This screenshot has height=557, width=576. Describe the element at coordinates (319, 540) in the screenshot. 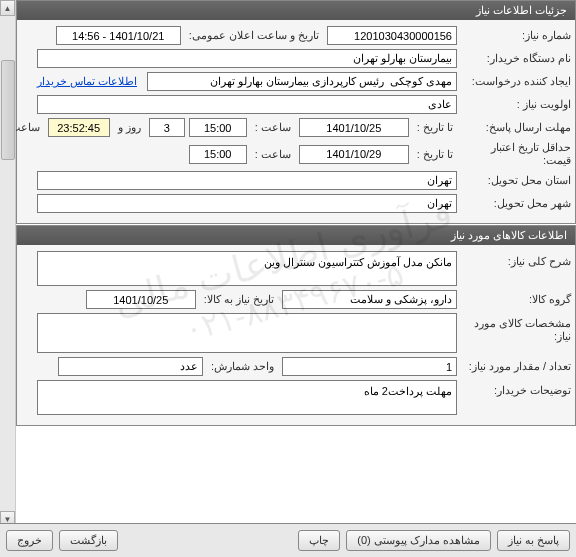

I see `print-button: چاپ` at that location.